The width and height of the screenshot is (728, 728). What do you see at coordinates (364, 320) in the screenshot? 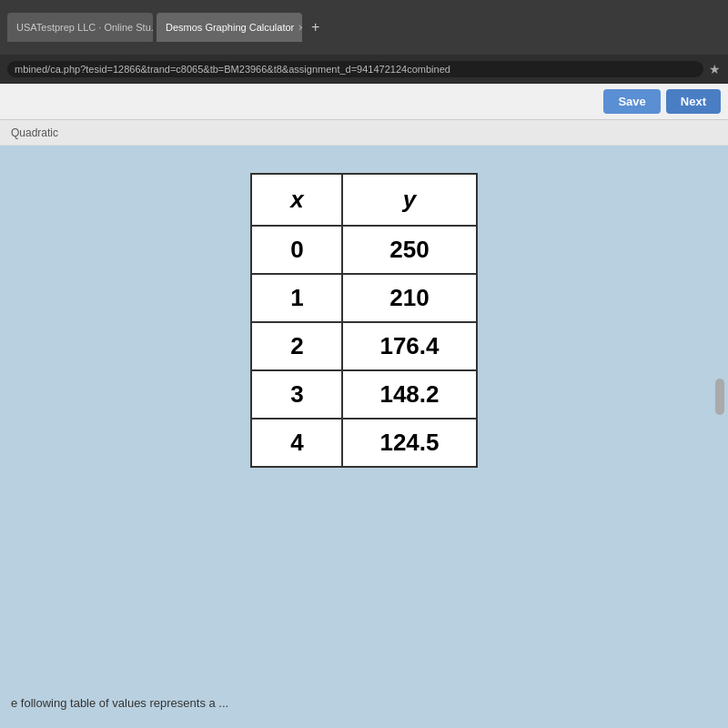
I see `data-table: x y 025012102176.43148.24124.5` at bounding box center [364, 320].